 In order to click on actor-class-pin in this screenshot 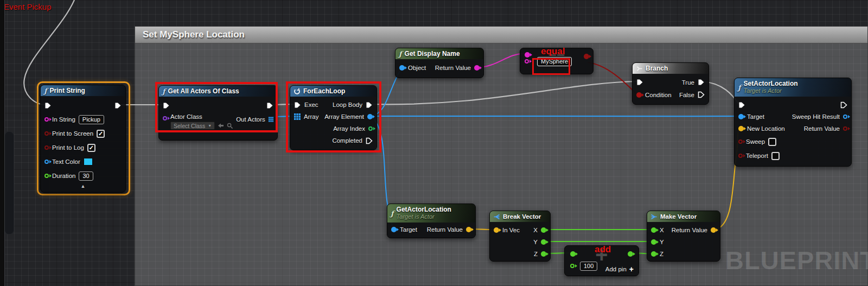, I will do `click(165, 118)`.